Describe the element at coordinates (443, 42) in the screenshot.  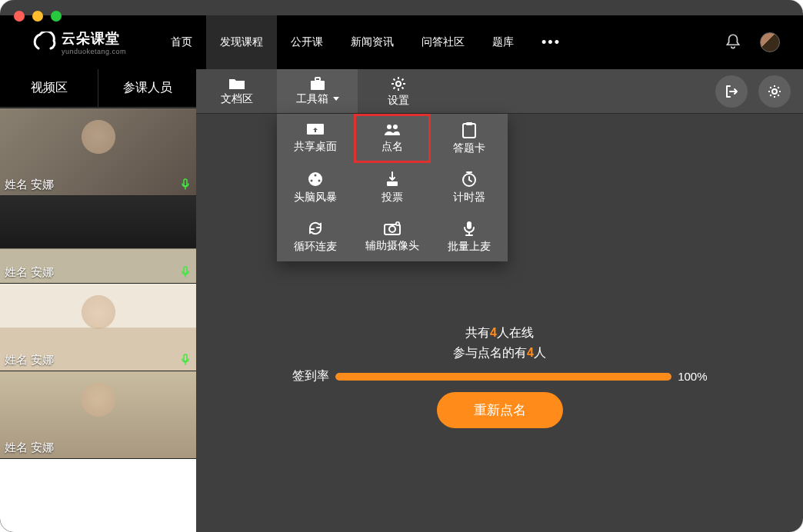
I see `nav-qa: 问答社区` at that location.